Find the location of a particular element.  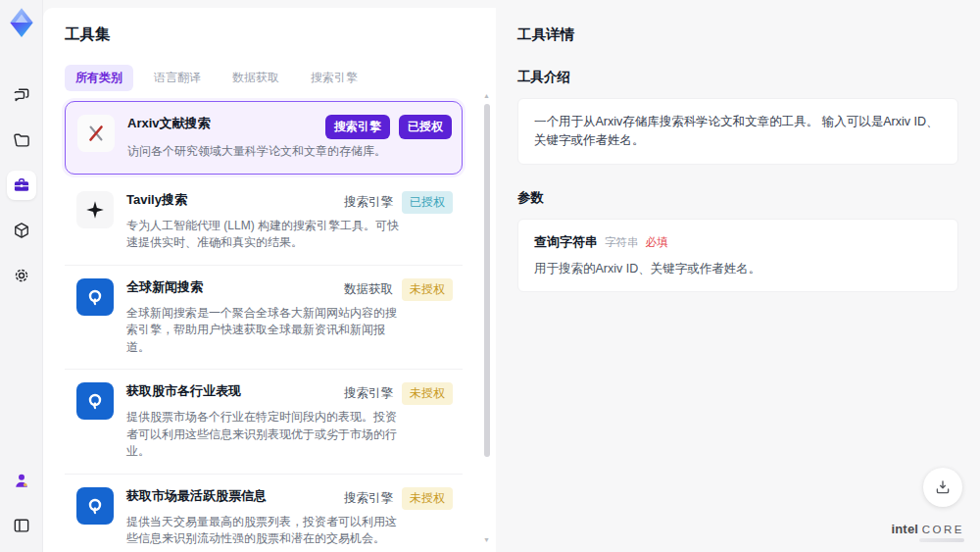

download-button is located at coordinates (943, 487).